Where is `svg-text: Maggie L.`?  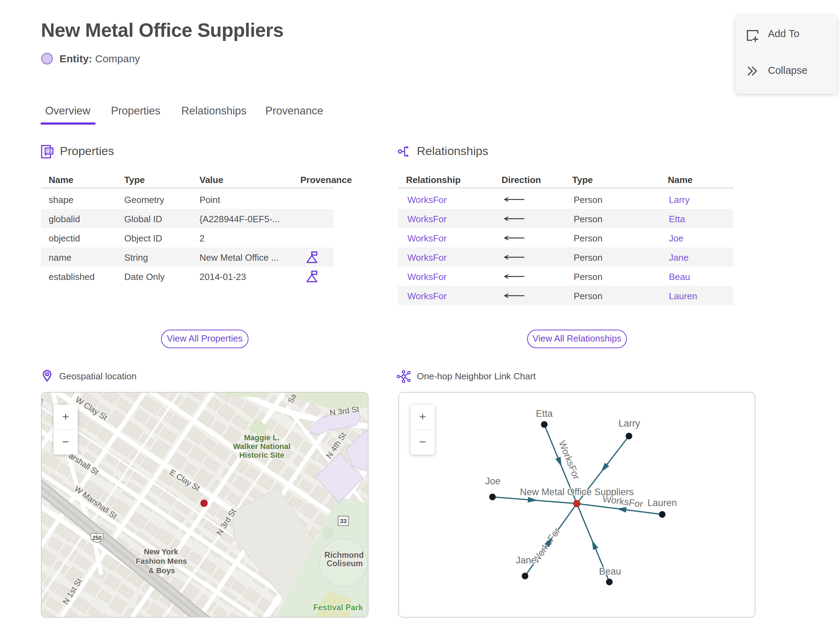 svg-text: Maggie L. is located at coordinates (262, 437).